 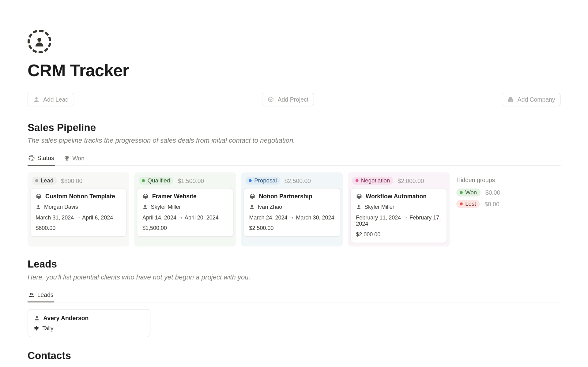 I want to click on card-contact: Morgan Davis, so click(x=61, y=207).